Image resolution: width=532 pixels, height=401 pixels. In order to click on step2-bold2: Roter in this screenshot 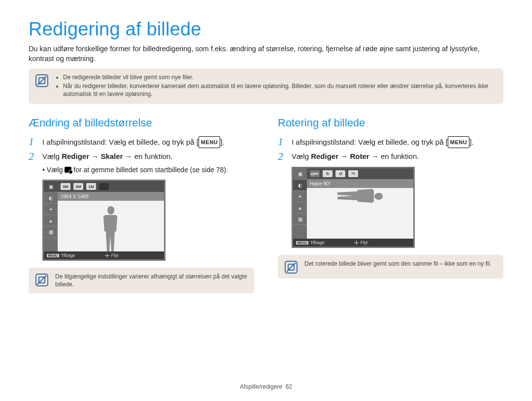, I will do `click(360, 156)`.